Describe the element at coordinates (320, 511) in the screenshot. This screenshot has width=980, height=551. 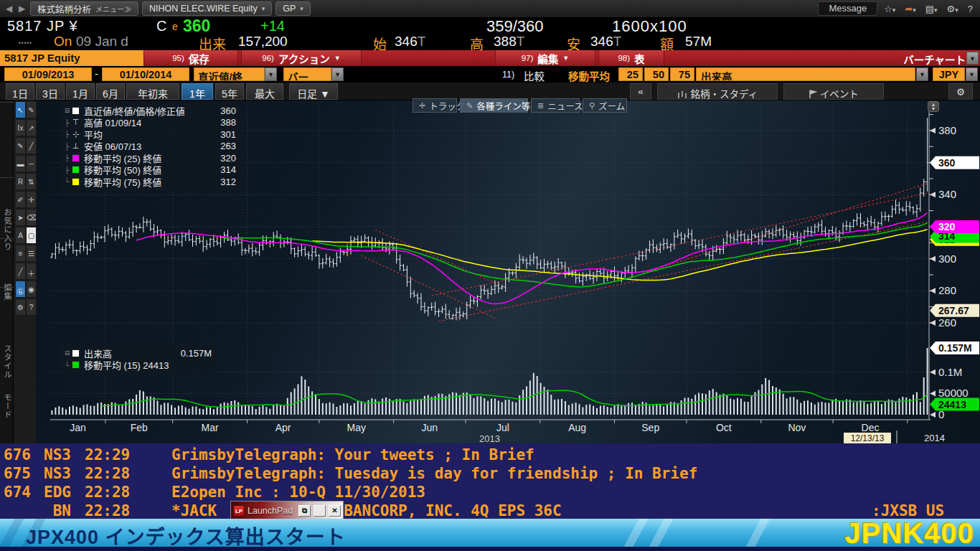
I see `maximize-button` at that location.